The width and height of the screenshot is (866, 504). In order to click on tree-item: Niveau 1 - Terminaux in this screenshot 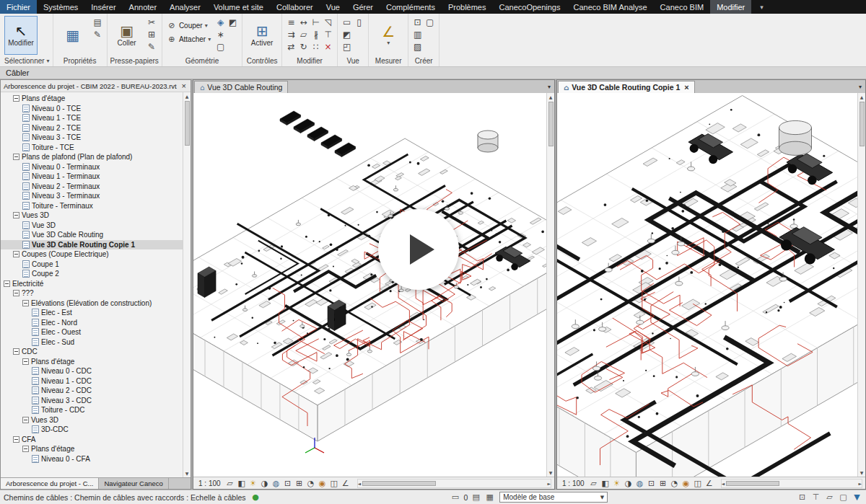, I will do `click(92, 177)`.